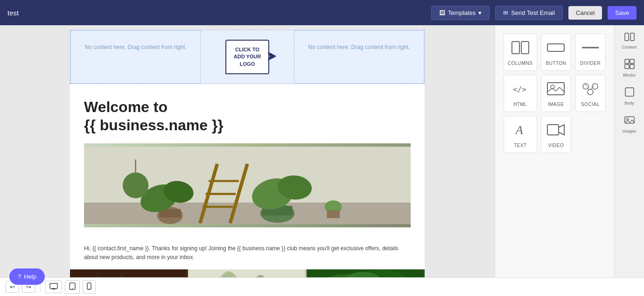 The image size is (644, 296). Describe the element at coordinates (629, 103) in the screenshot. I see `sidebar-body-label: Body` at that location.